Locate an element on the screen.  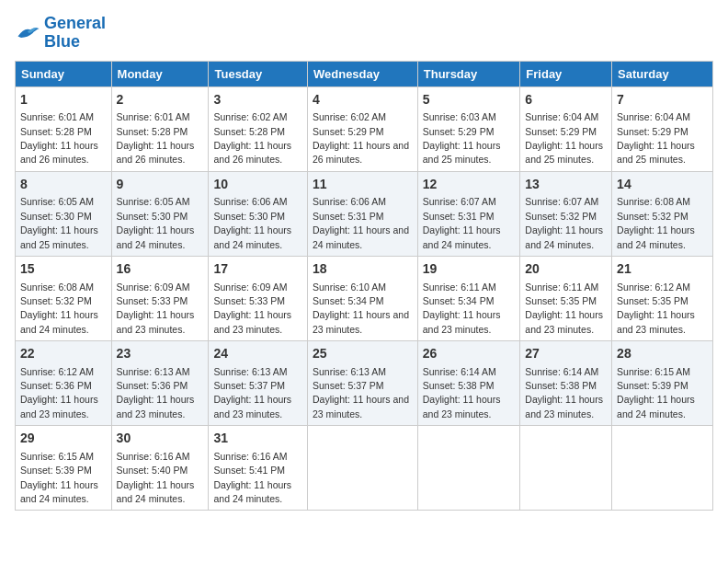
calendar-cell: 7 Sunrise: 6:04 AM Sunset: 5:29 PM Dayli… is located at coordinates (663, 129).